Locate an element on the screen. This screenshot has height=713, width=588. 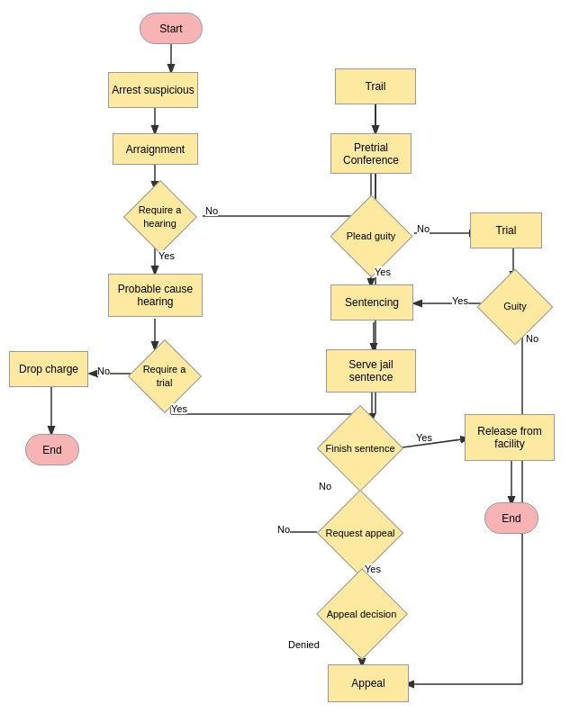
drop-charge-node: Drop charge is located at coordinates (49, 369).